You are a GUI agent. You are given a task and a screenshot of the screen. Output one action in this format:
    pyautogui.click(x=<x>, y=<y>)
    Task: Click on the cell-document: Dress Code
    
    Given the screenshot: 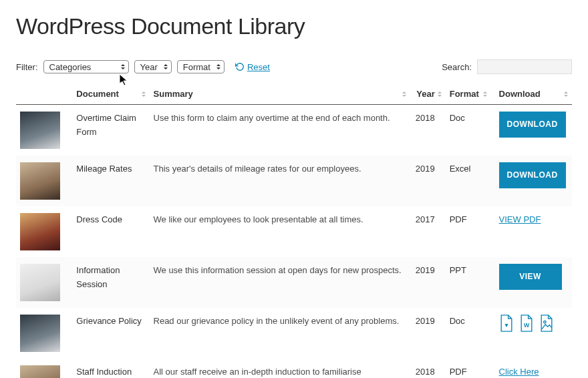 What is the action you would take?
    pyautogui.click(x=111, y=232)
    